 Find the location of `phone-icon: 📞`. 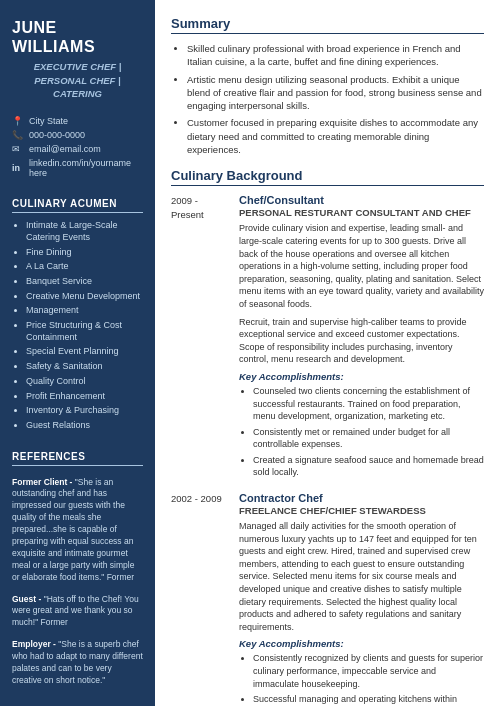

phone-icon: 📞 is located at coordinates (18, 135).